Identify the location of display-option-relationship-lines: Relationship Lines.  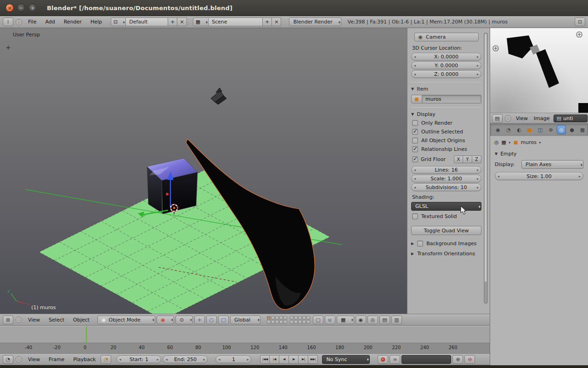
(447, 149).